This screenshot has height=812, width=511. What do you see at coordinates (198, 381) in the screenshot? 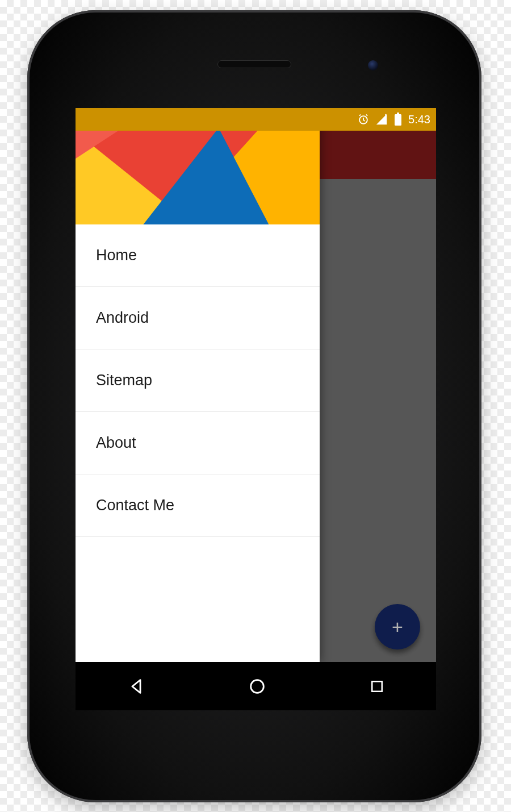
I see `drawer-item-sitemap: Sitemap` at bounding box center [198, 381].